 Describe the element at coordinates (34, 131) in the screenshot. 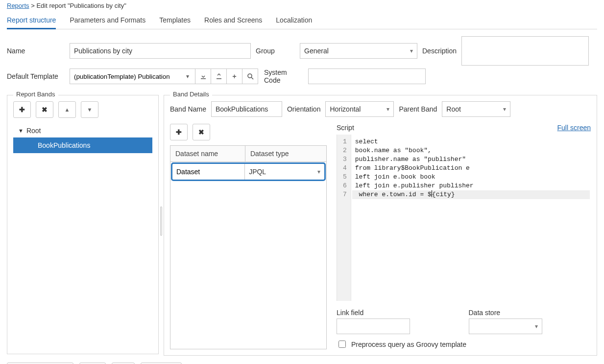

I see `band-root-label: Root` at that location.